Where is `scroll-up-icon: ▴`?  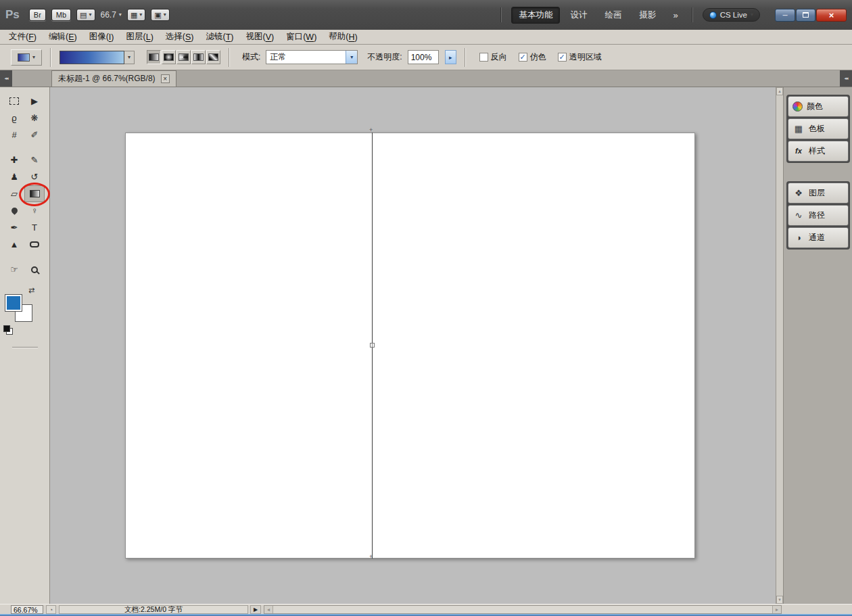 scroll-up-icon: ▴ is located at coordinates (780, 91).